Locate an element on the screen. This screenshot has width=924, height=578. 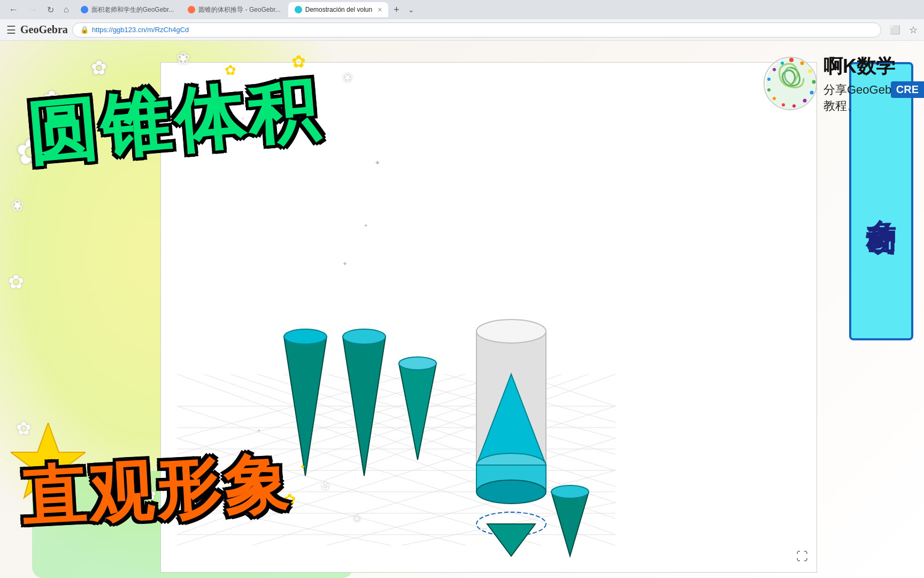
restore-icon: ⬜ is located at coordinates (895, 30).